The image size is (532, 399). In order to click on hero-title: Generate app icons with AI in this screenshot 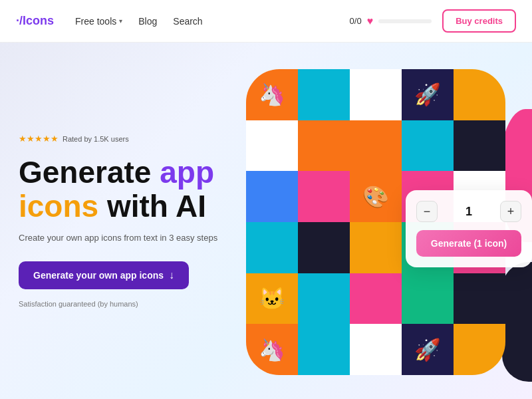, I will do `click(132, 189)`.